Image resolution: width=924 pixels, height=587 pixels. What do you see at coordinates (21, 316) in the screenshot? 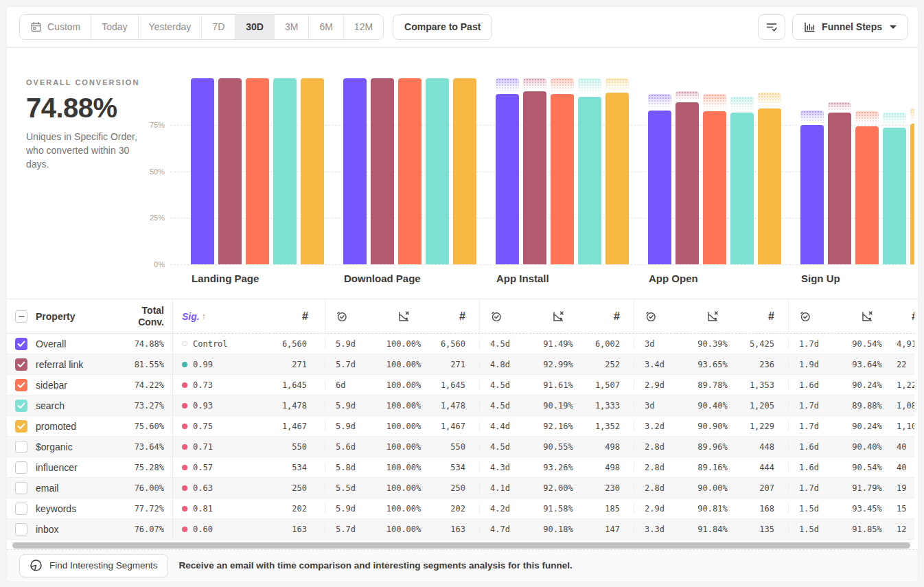
I see `select-all-checkbox` at bounding box center [21, 316].